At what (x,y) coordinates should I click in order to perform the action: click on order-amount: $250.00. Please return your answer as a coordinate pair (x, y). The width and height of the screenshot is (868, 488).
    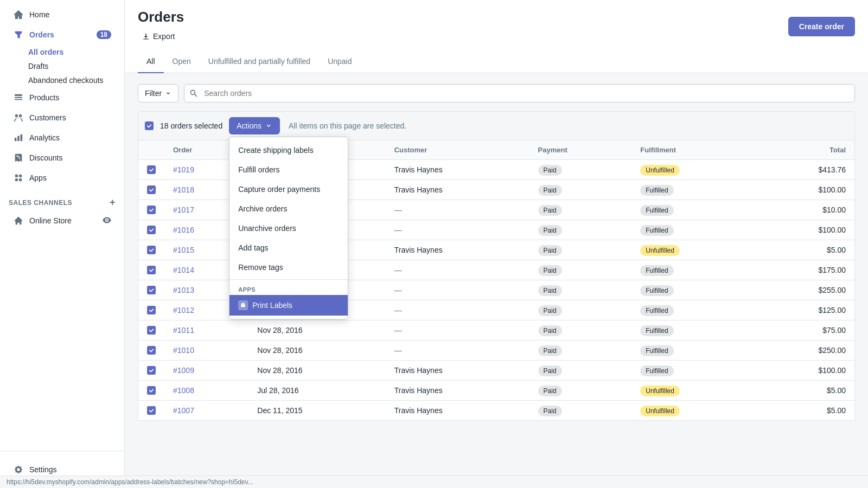
    Looking at the image, I should click on (806, 350).